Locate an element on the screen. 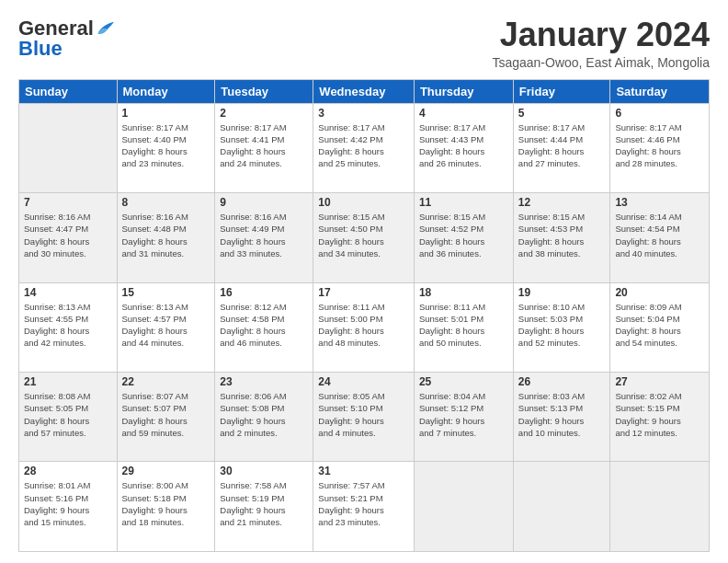 This screenshot has height=563, width=728. day-number: 26 is located at coordinates (563, 382).